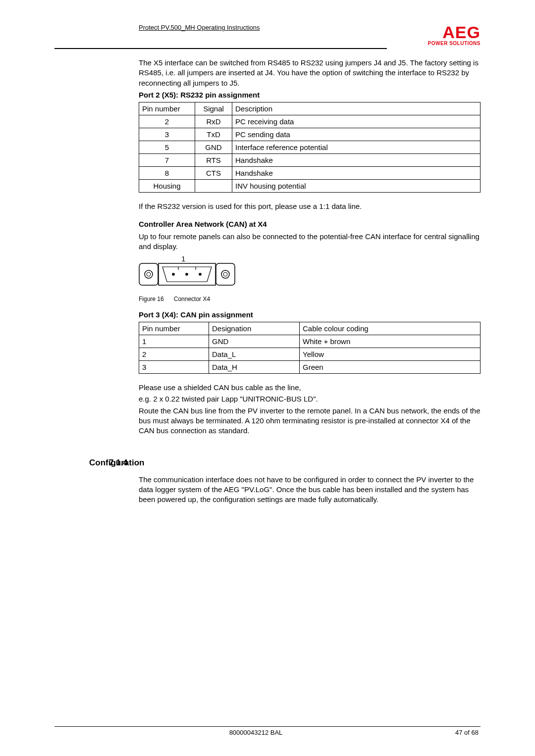 This screenshot has height=756, width=535. Describe the element at coordinates (255, 354) in the screenshot. I see `cell-designation: Data_L` at that location.